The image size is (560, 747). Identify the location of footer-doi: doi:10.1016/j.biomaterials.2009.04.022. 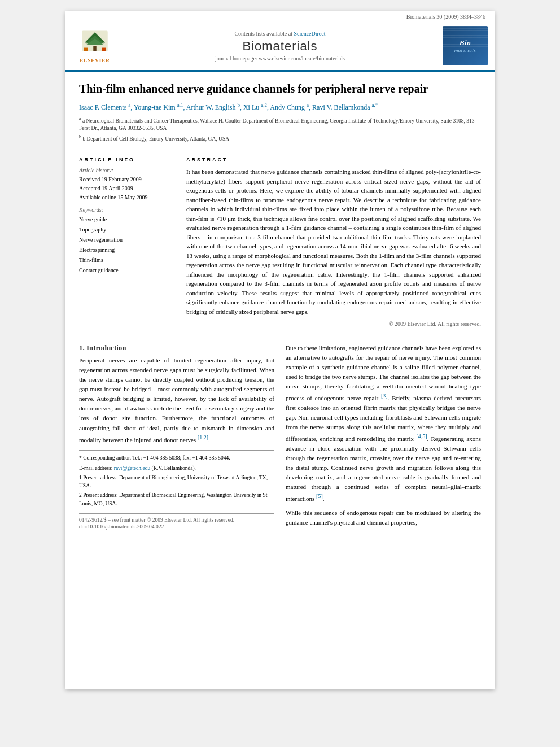
(177, 527).